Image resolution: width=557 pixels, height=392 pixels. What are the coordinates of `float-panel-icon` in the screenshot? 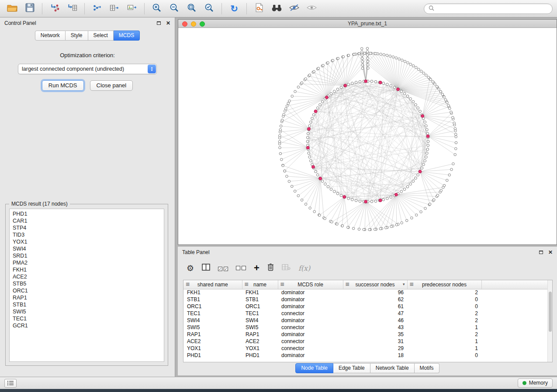 It's located at (159, 23).